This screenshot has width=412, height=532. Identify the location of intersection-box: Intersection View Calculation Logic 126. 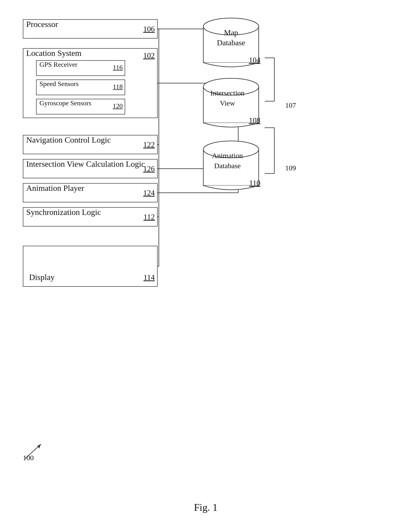
(90, 169).